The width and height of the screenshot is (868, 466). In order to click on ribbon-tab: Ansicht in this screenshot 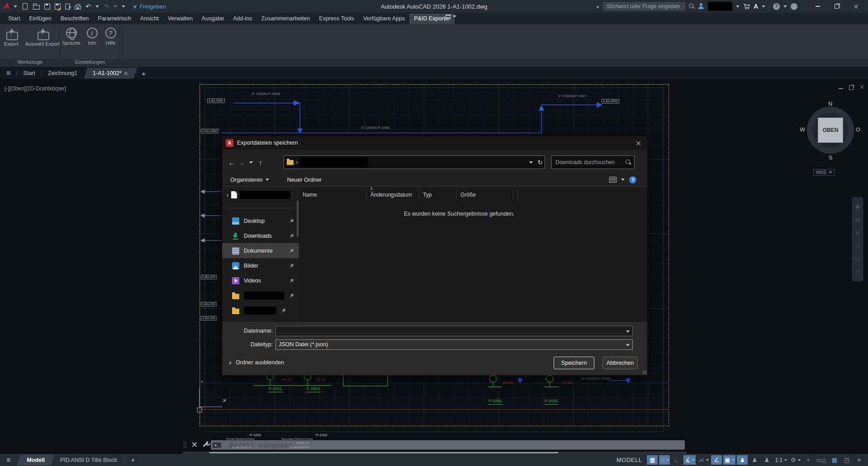, I will do `click(149, 19)`.